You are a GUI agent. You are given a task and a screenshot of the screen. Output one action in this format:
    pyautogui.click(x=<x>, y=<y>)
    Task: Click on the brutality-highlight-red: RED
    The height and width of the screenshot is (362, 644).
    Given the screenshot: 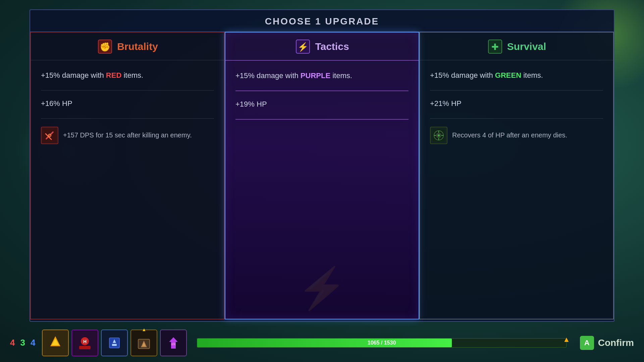 What is the action you would take?
    pyautogui.click(x=114, y=75)
    